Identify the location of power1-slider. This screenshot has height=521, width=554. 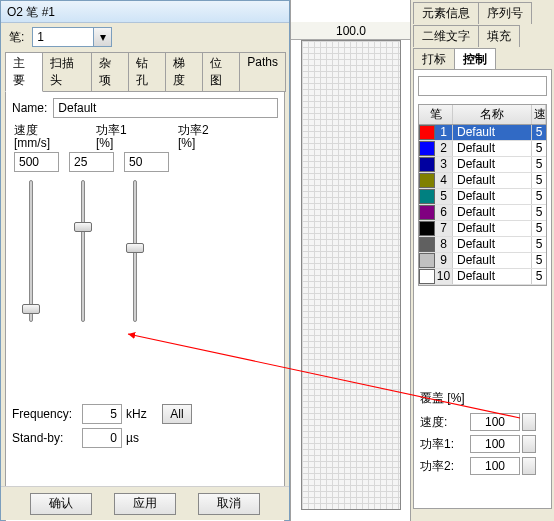
(83, 251).